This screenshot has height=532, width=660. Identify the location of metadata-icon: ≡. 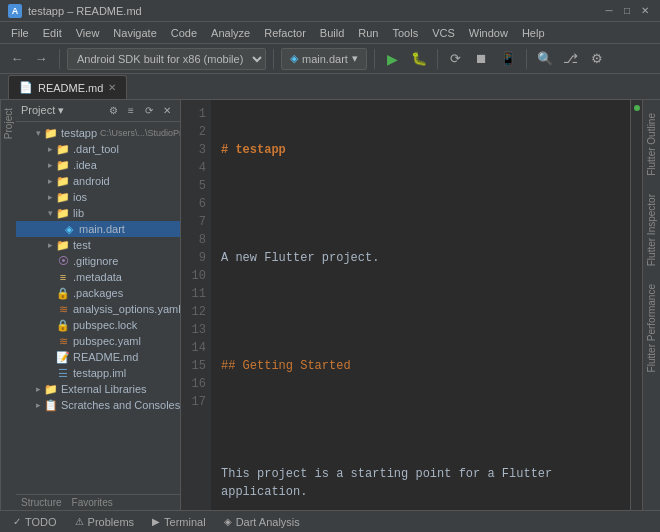
(63, 277).